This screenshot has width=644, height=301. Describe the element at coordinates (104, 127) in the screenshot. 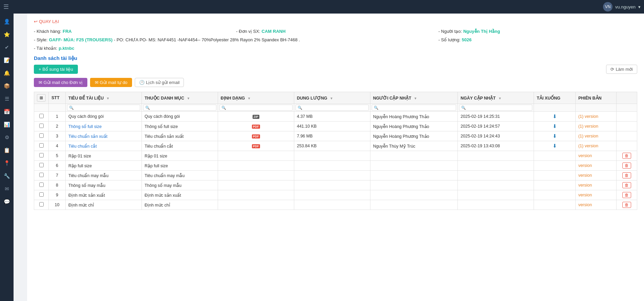

I see `row-tieu-de: Thông số full size` at that location.